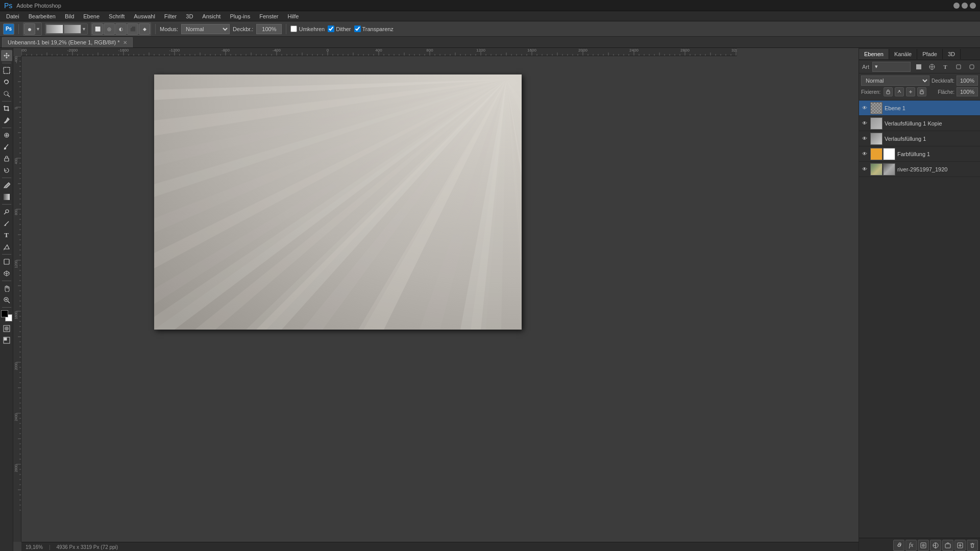  What do you see at coordinates (125, 43) in the screenshot?
I see `doc-tab-close: ✕` at bounding box center [125, 43].